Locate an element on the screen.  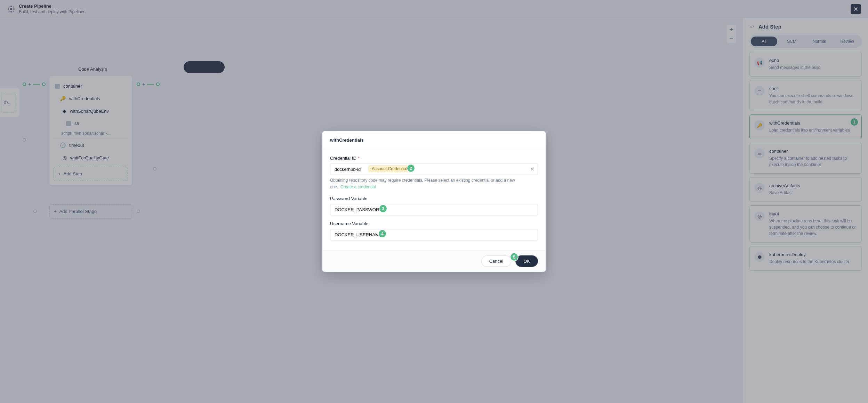
credential-id-label: Credential ID* is located at coordinates (434, 158).